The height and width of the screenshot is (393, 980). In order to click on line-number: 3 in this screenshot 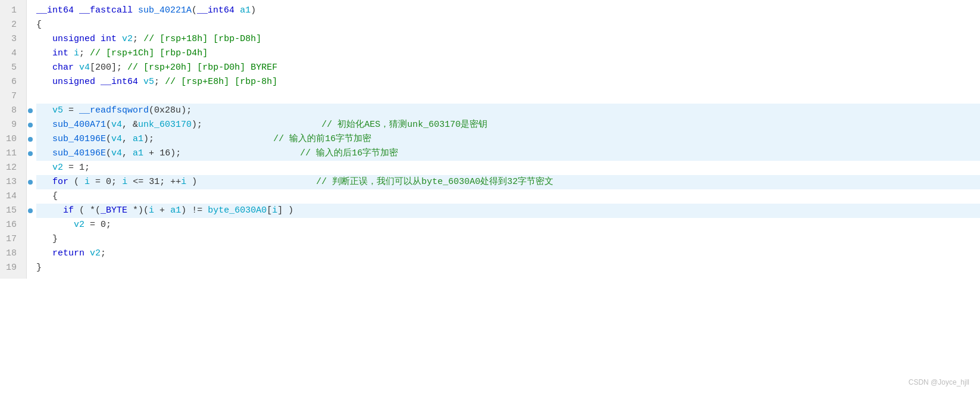, I will do `click(13, 39)`.